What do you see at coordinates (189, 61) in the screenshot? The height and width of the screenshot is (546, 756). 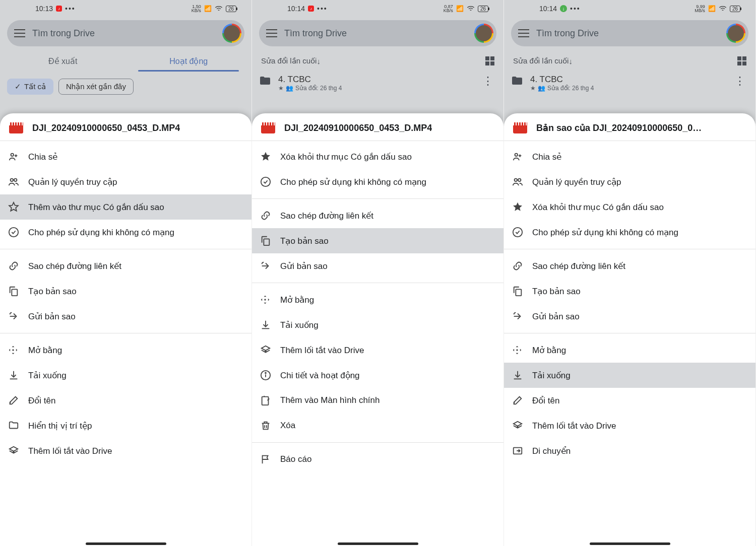 I see `tab-activity: Hoạt động` at bounding box center [189, 61].